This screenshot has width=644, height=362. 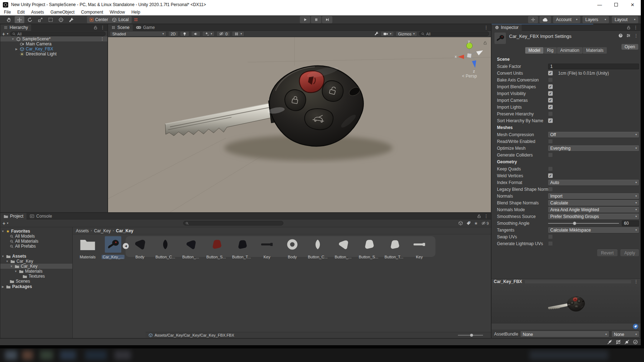 I want to click on weld-vertices-checkbox, so click(x=550, y=176).